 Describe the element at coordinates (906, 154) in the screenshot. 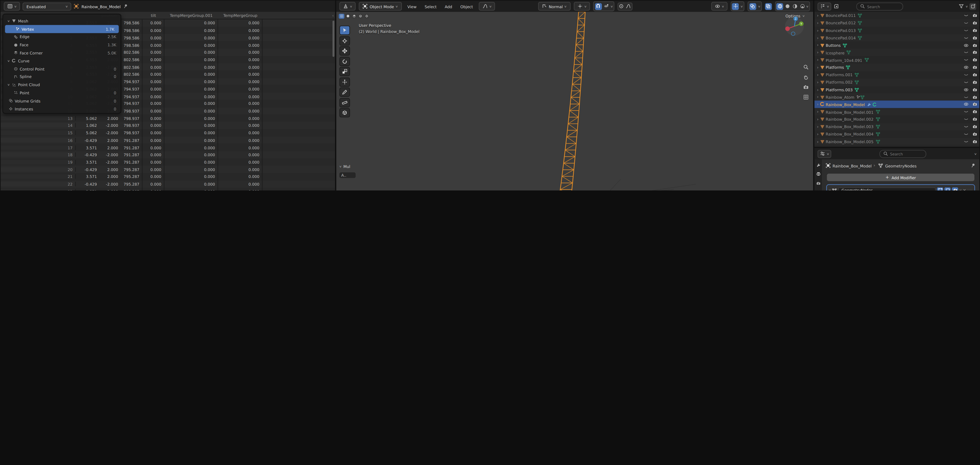

I see `properties-search-input` at that location.